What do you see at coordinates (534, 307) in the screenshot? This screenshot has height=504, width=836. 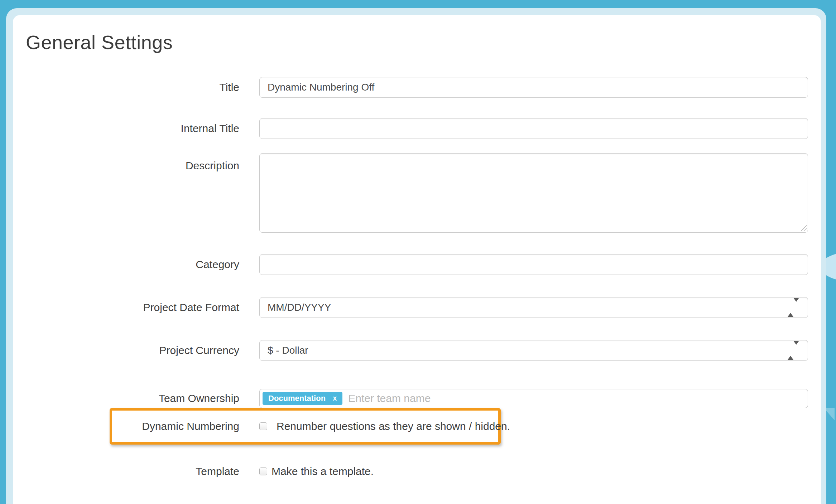 I see `project-date-format-select: MM/DD/YYYY` at bounding box center [534, 307].